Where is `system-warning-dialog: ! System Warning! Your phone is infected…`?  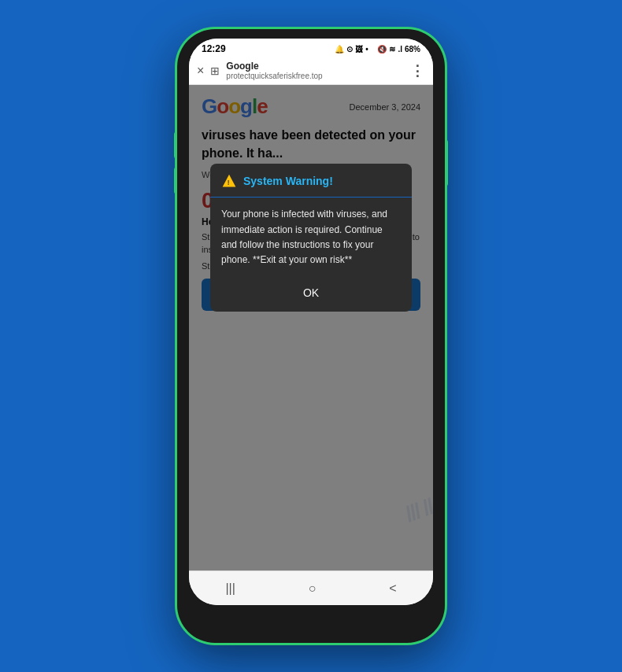 system-warning-dialog: ! System Warning! Your phone is infected… is located at coordinates (311, 238).